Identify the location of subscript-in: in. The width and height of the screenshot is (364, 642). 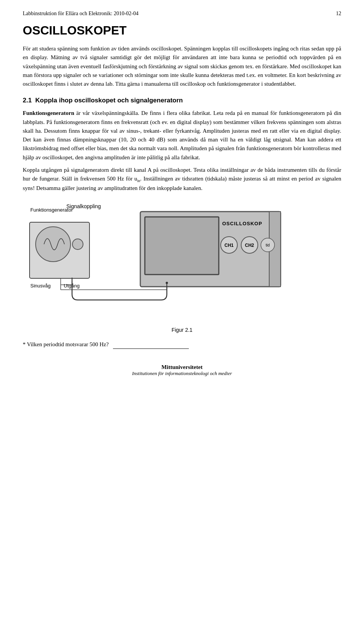
(139, 181).